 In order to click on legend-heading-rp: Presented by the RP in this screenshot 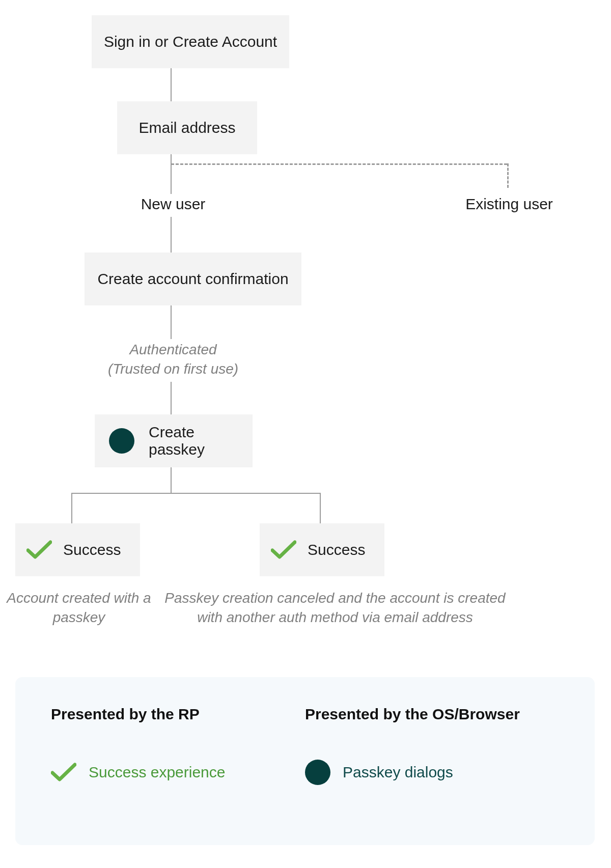, I will do `click(178, 714)`.